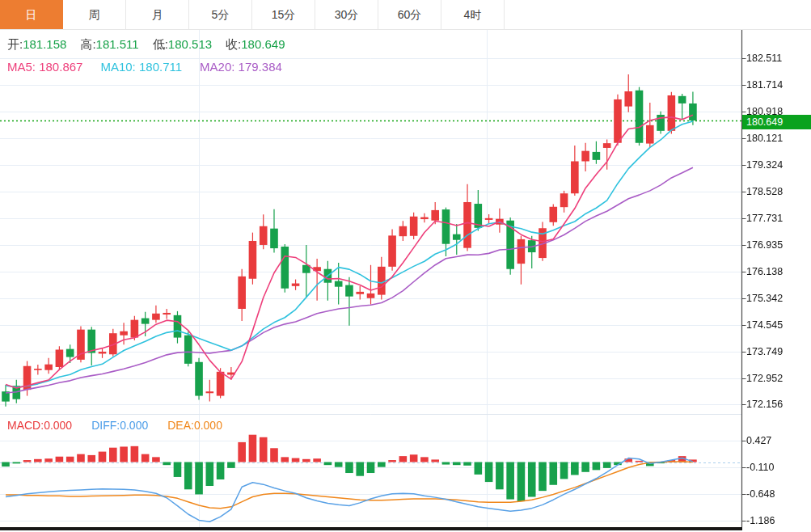 The height and width of the screenshot is (532, 811). I want to click on macd-axis-label: 0.427, so click(778, 441).